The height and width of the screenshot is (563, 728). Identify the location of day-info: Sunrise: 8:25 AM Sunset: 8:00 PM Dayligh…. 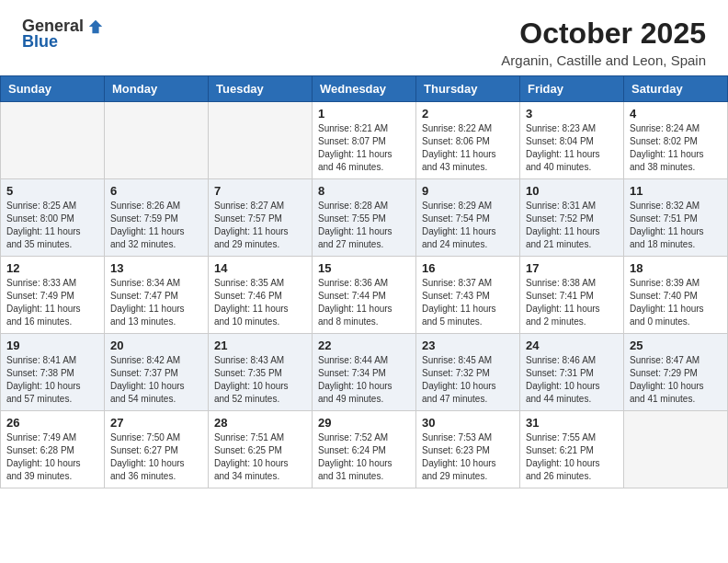
(52, 225).